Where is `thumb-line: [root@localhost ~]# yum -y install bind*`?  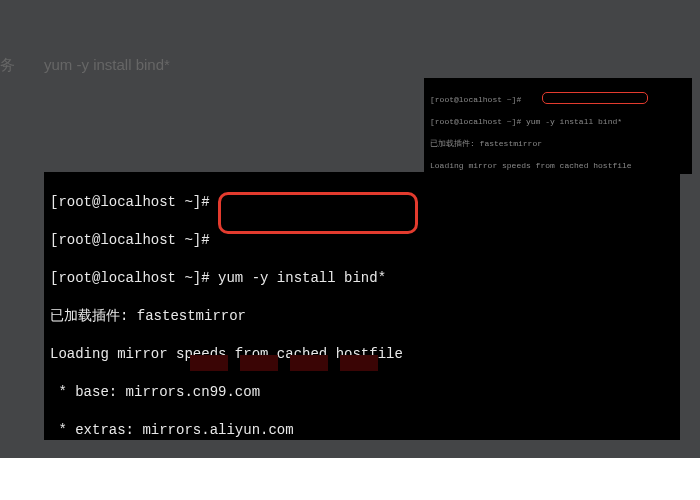 thumb-line: [root@localhost ~]# yum -y install bind* is located at coordinates (558, 122).